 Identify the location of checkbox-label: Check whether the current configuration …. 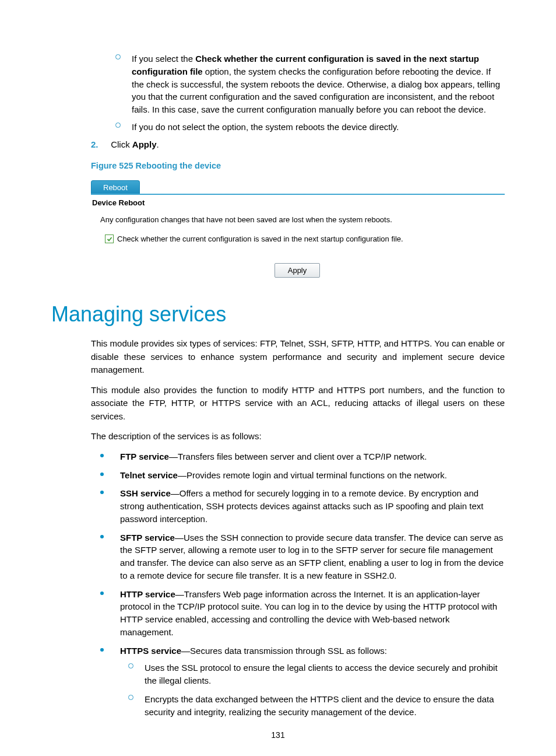
(260, 239).